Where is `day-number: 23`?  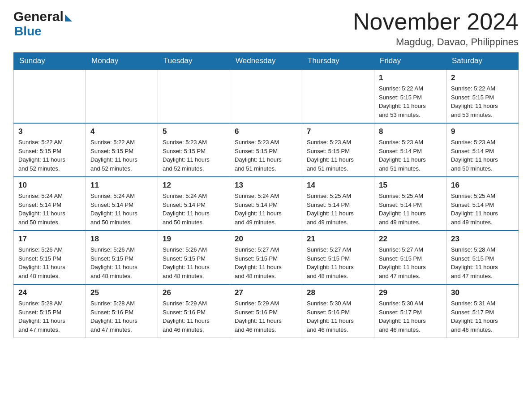
day-number: 23 is located at coordinates (482, 239).